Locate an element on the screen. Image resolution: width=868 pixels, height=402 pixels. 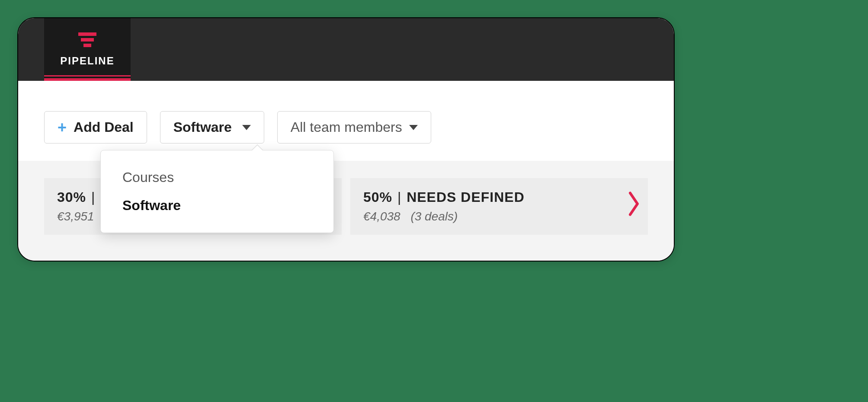
stage-name: NEEDS DEFINED is located at coordinates (465, 197).